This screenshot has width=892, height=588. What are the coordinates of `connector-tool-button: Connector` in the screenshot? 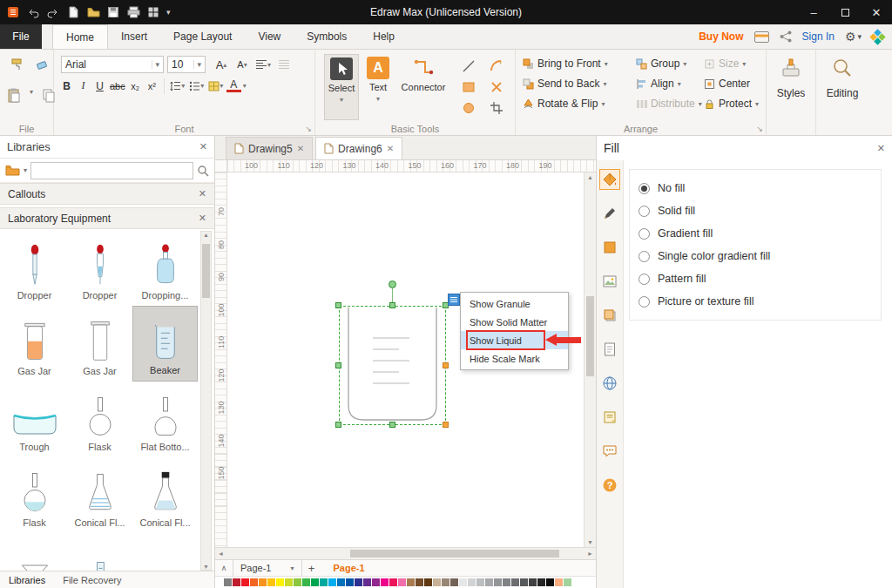 It's located at (423, 87).